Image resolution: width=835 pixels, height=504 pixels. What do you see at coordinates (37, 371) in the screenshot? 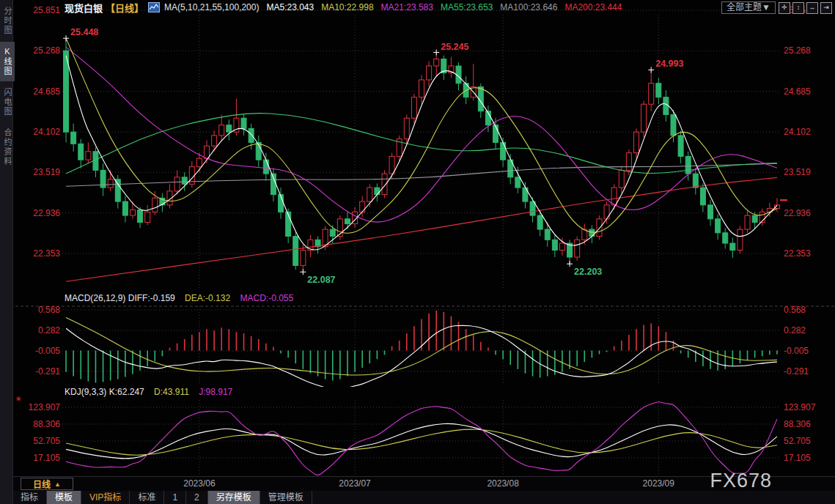
I see `macd-ytick-left: -0.291` at bounding box center [37, 371].